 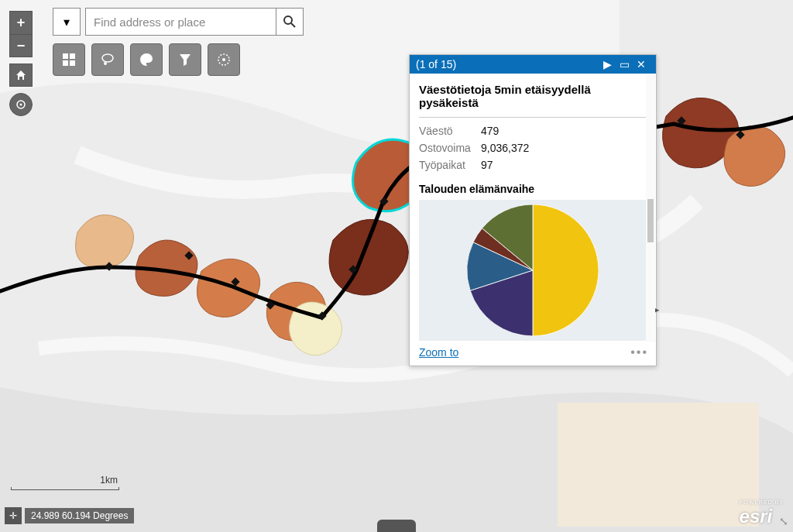 I want to click on grid-icon, so click(x=69, y=60).